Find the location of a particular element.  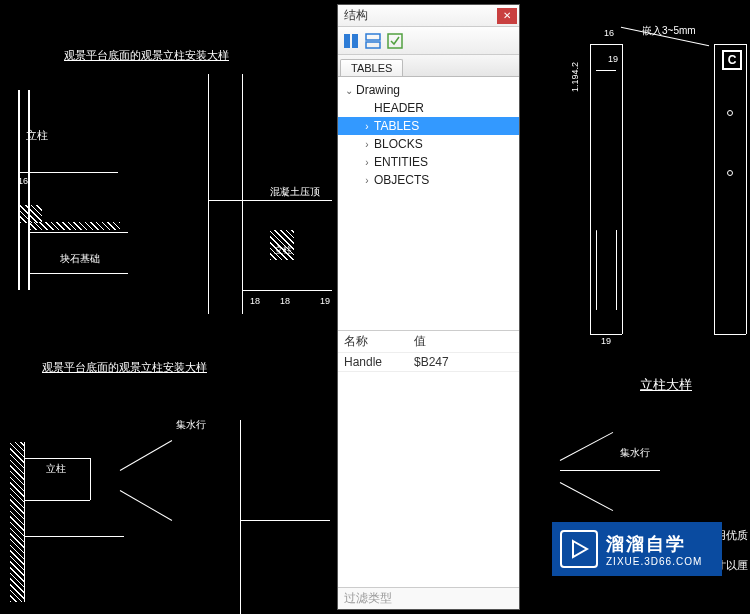

cad-label-jiaoxian2: 集水行 is located at coordinates (635, 453).